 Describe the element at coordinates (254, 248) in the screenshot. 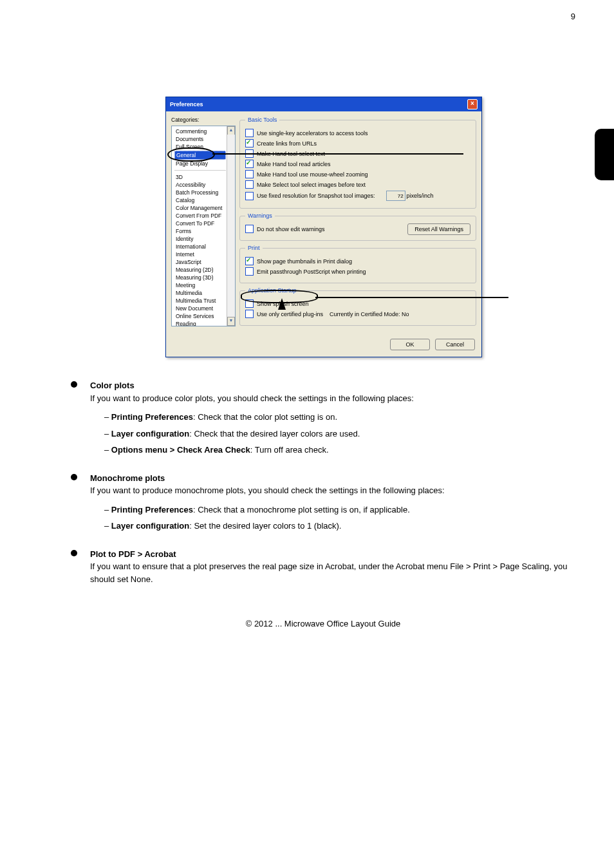

I see `print-legend: Print` at that location.